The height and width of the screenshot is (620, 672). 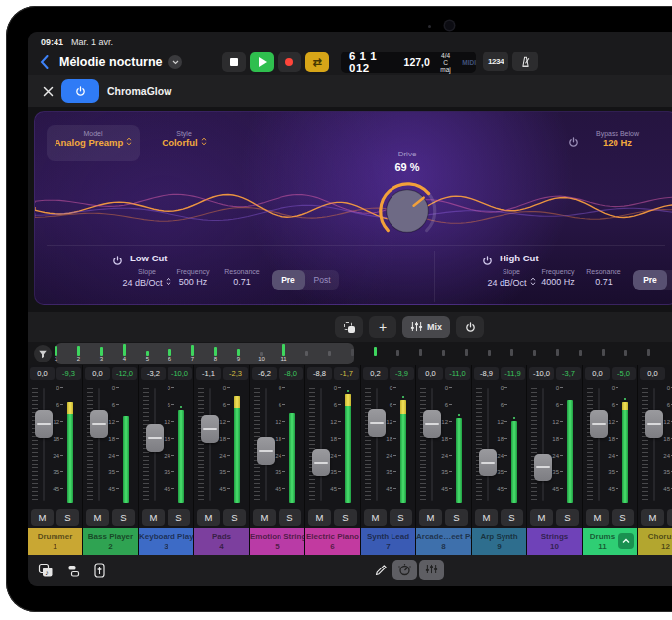 I want to click on track-name-tab: Keyboard Player3, so click(x=167, y=541).